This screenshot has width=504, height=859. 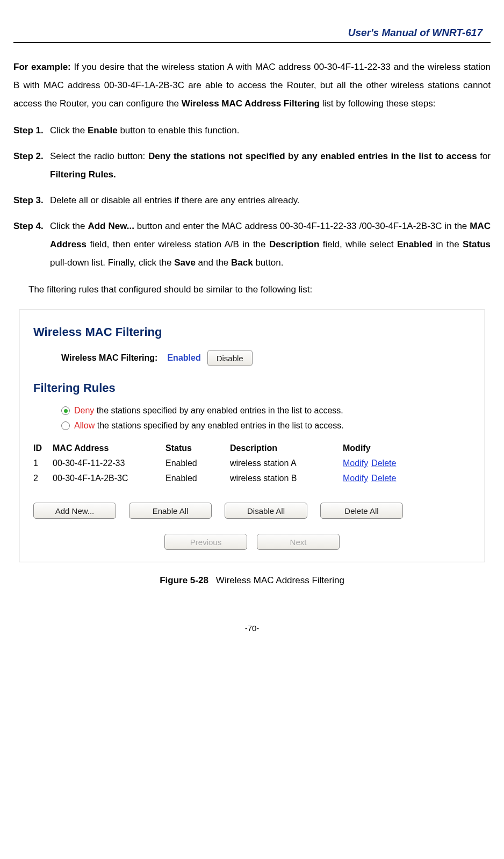 What do you see at coordinates (302, 226) in the screenshot?
I see `step-text: button and enter the MAC address 00-30-4…` at bounding box center [302, 226].